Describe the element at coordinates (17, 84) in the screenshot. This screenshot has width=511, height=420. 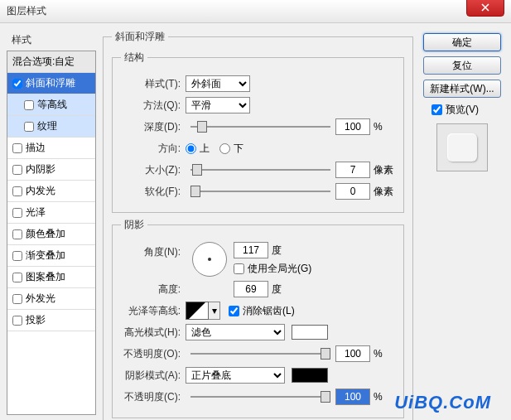
I see `bevel-checkbox` at that location.